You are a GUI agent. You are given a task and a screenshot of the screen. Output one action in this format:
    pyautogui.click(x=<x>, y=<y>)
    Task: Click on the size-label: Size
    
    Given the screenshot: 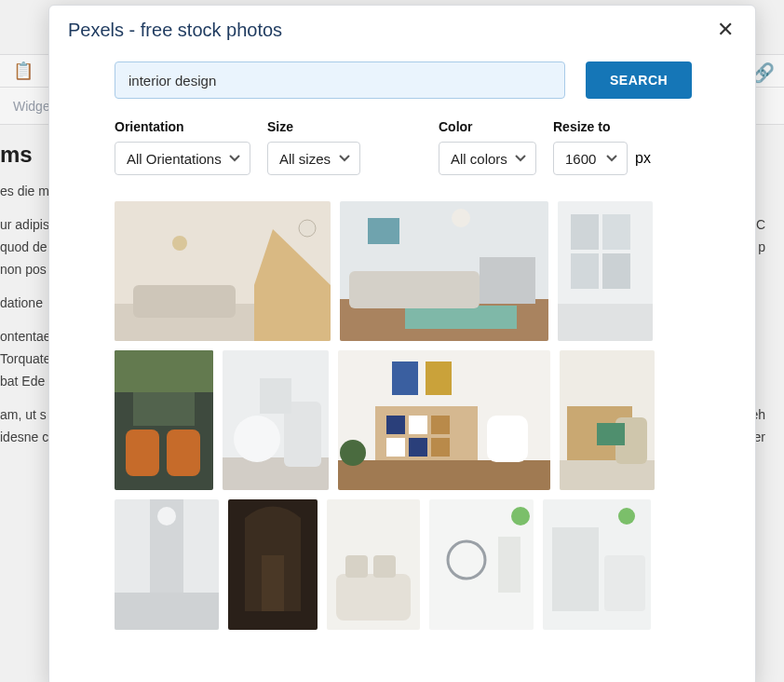 What is the action you would take?
    pyautogui.click(x=314, y=127)
    